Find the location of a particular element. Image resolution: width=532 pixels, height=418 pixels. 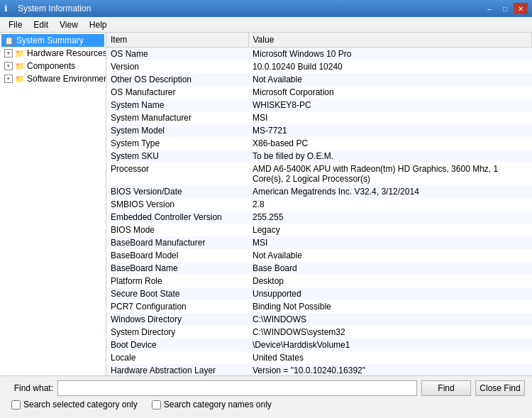

sidebar-item-hardware-resources-label: Hardware Resources is located at coordinates (67, 53).